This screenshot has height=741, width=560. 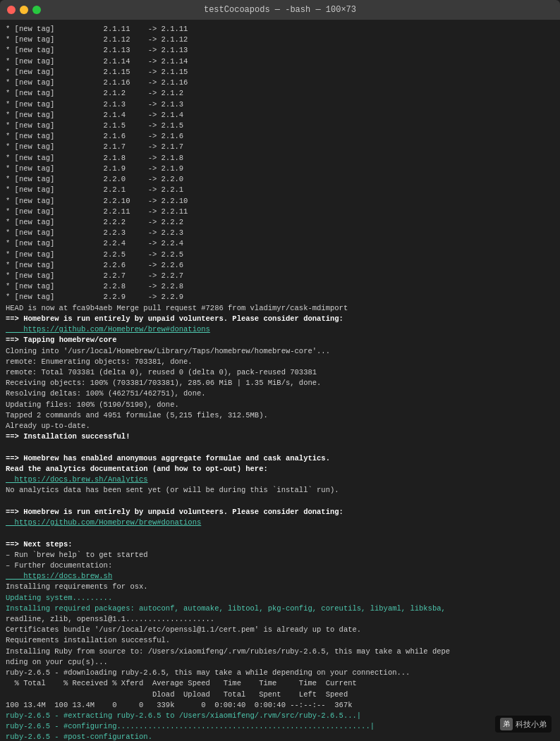 I want to click on watermark-icon: 弟, so click(x=506, y=724).